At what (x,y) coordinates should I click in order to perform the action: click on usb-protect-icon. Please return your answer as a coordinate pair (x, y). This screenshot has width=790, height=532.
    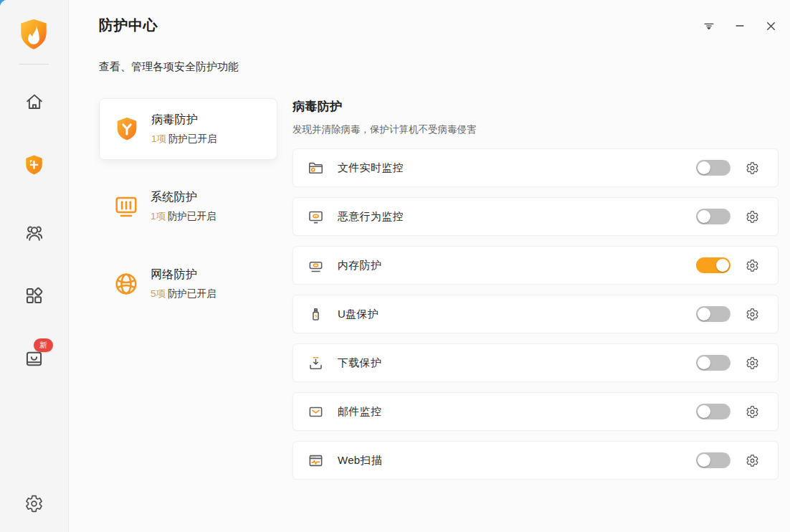
    Looking at the image, I should click on (315, 314).